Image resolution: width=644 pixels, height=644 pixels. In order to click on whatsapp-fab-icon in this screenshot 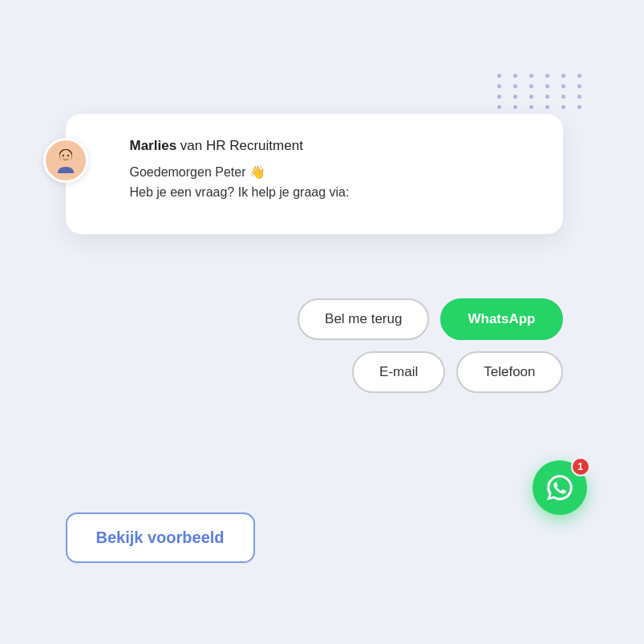, I will do `click(560, 488)`.